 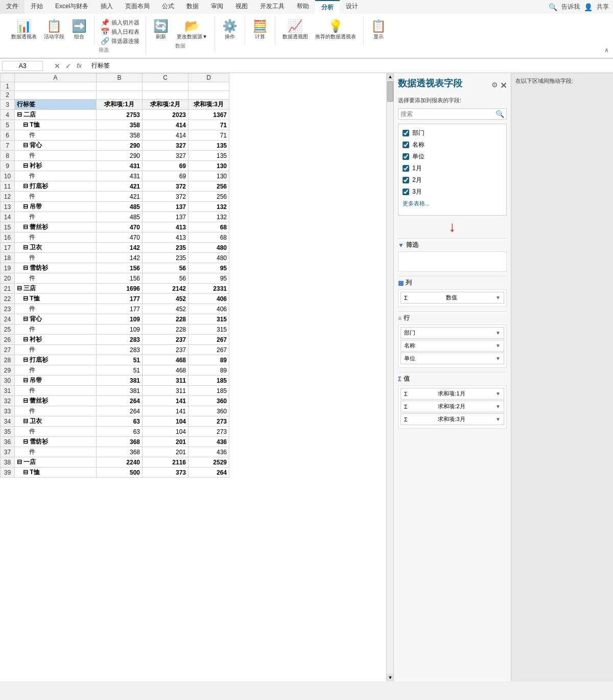 What do you see at coordinates (242, 7) in the screenshot?
I see `tab-view: 视图` at bounding box center [242, 7].